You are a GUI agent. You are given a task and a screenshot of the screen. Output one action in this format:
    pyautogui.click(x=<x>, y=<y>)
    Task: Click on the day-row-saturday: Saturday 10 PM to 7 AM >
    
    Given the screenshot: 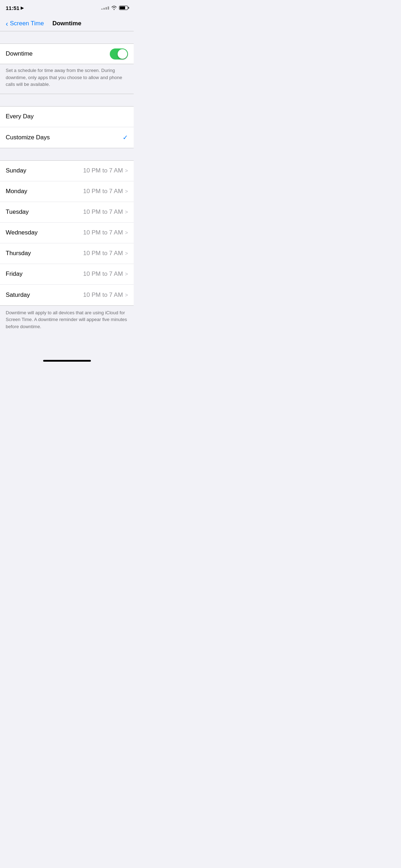 What is the action you would take?
    pyautogui.click(x=67, y=295)
    